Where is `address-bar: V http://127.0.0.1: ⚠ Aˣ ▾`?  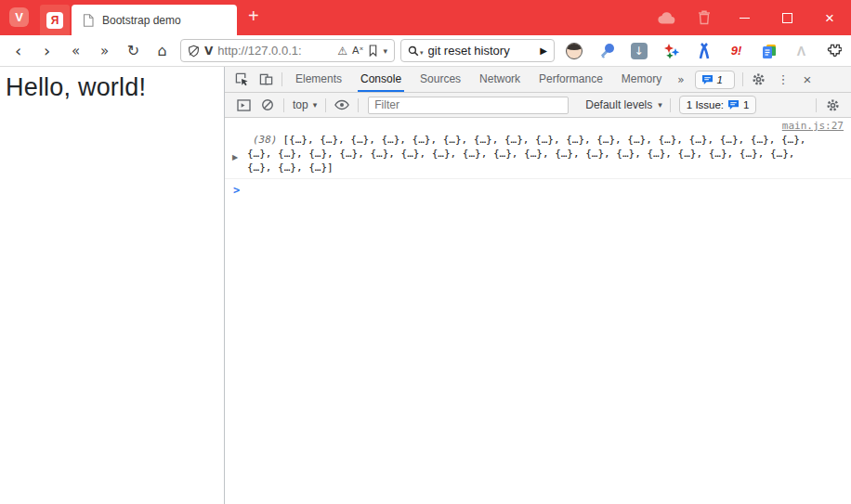 address-bar: V http://127.0.0.1: ⚠ Aˣ ▾ is located at coordinates (288, 50).